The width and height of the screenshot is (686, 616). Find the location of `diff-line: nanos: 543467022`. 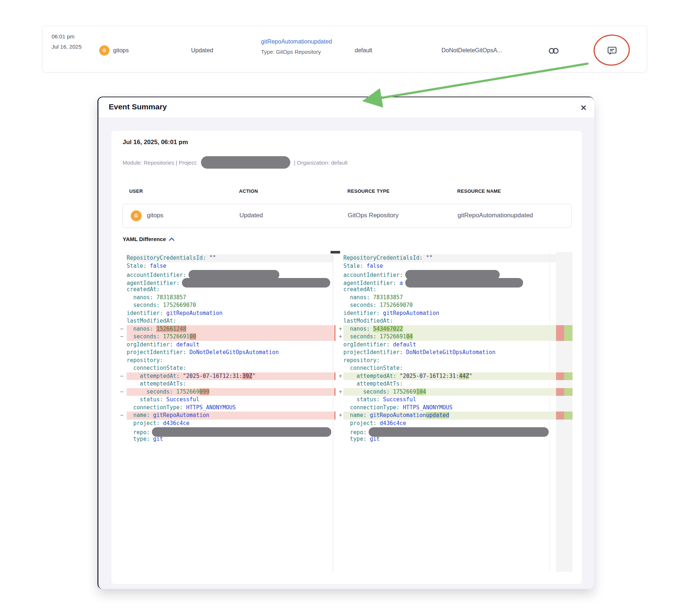

diff-line: nanos: 543467022 is located at coordinates (450, 329).